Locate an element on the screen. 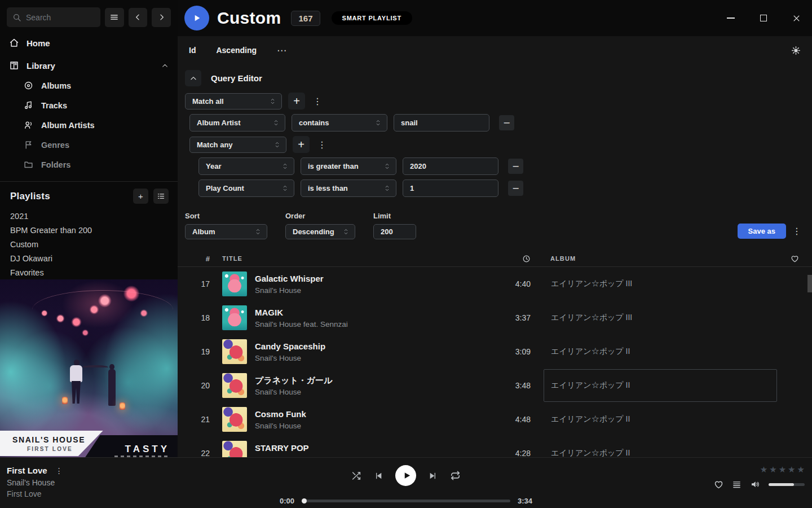 Image resolution: width=812 pixels, height=508 pixels. now-playing-cover-art: TASTY SNAIL'S HOUSE FIRST LOVE is located at coordinates (89, 368).